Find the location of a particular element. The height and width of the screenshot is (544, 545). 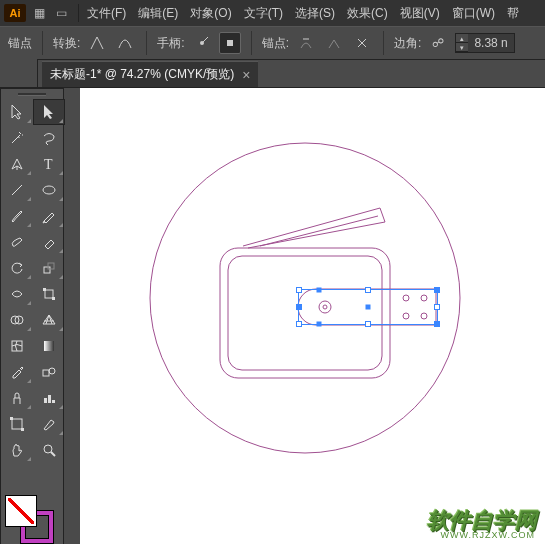

menu-edit: 编辑(E) is located at coordinates (158, 14).